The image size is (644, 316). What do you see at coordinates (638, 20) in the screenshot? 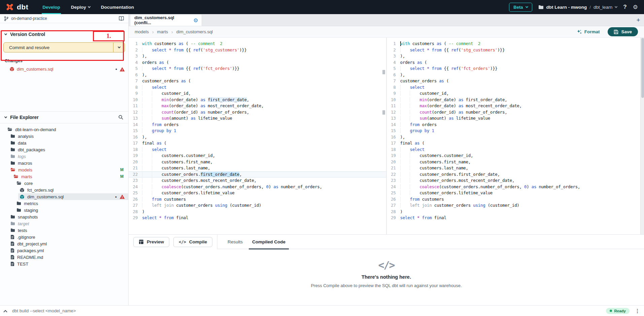
I see `new-tab-button: +` at bounding box center [638, 20].